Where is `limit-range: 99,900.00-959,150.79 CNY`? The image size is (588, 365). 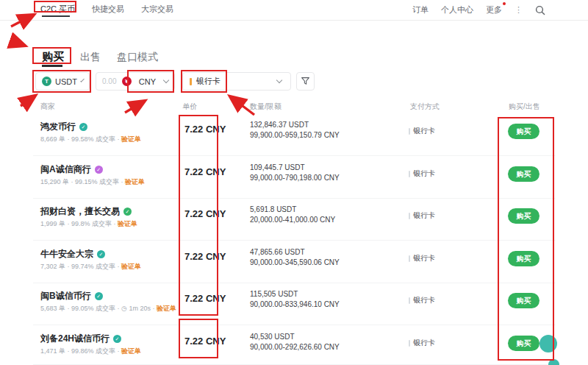 limit-range: 99,900.00-959,150.79 CNY is located at coordinates (295, 135).